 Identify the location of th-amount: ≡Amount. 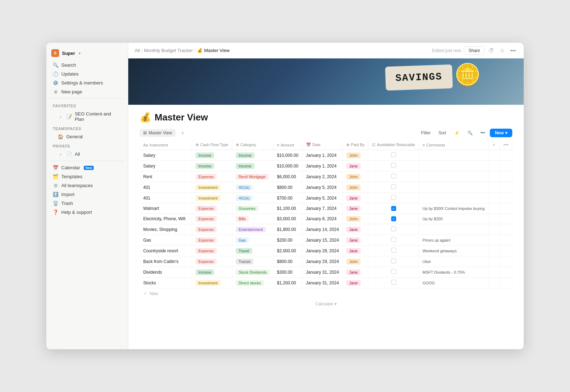
(288, 145).